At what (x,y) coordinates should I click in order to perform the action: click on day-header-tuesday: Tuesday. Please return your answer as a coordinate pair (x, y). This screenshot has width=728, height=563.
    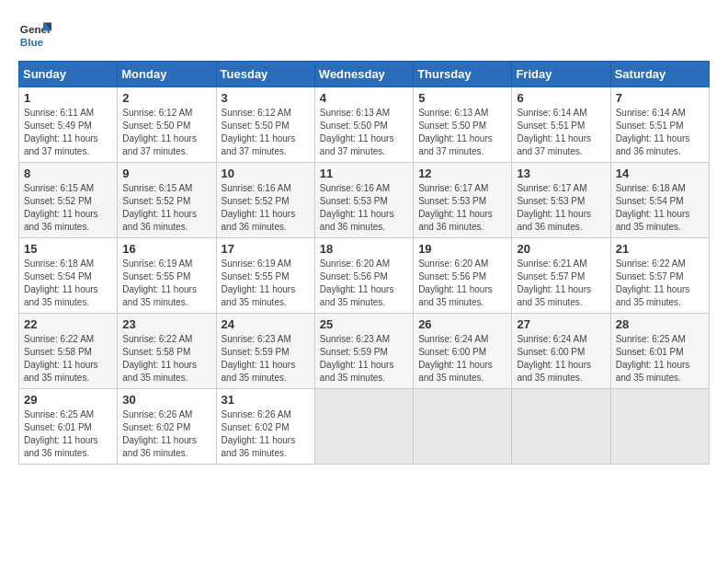
    Looking at the image, I should click on (265, 75).